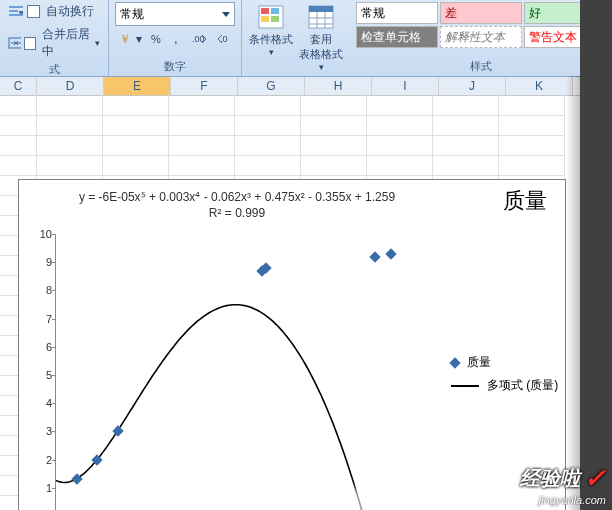 This screenshot has height=510, width=612. I want to click on watermark-brand: 经验啦, so click(550, 478).